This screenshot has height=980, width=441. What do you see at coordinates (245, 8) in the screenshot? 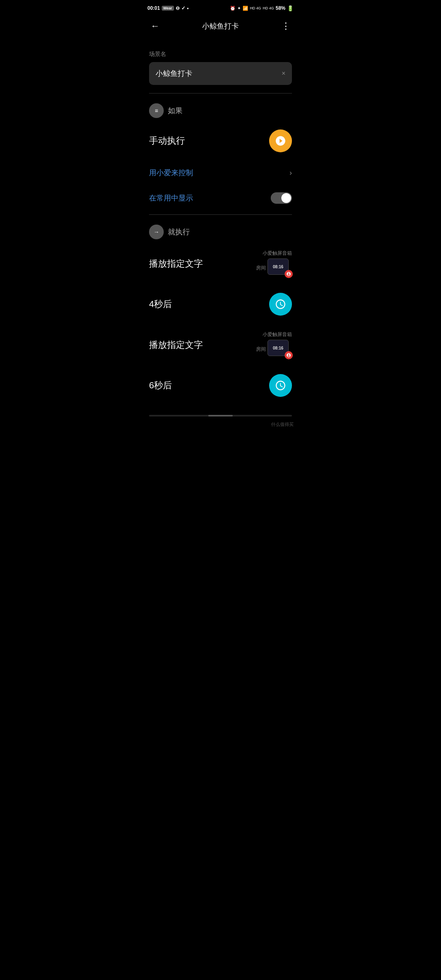
I see `wifi-icon: 📶` at bounding box center [245, 8].